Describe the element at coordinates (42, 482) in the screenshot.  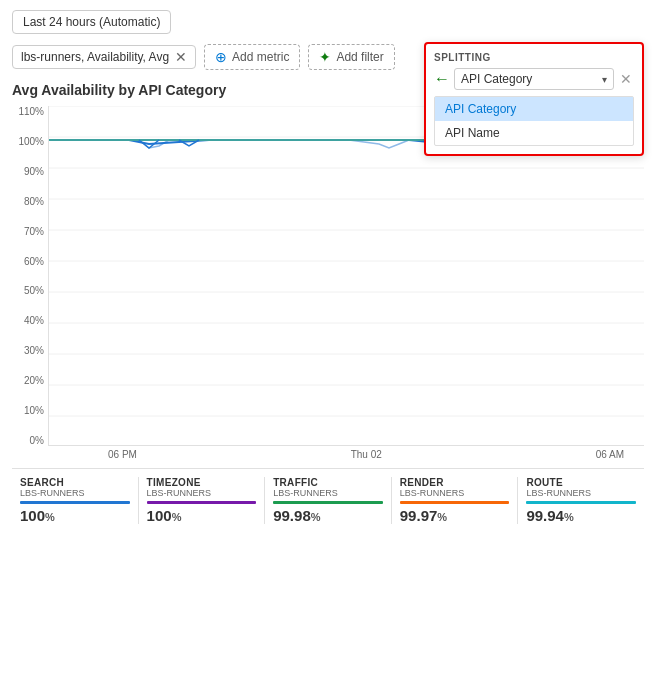
I see `legend-name-search: SEARCH` at that location.